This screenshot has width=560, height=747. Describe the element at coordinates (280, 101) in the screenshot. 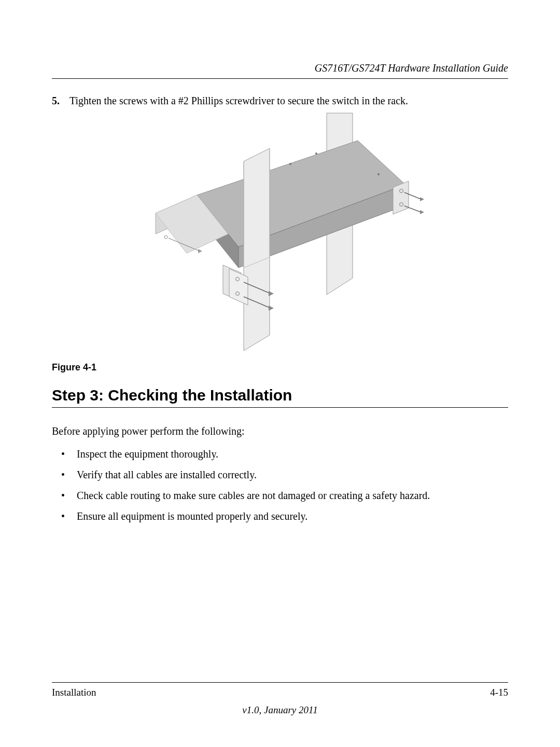

I see `numbered-step: 5. Tighten the screws with a #2 Phillips…` at that location.